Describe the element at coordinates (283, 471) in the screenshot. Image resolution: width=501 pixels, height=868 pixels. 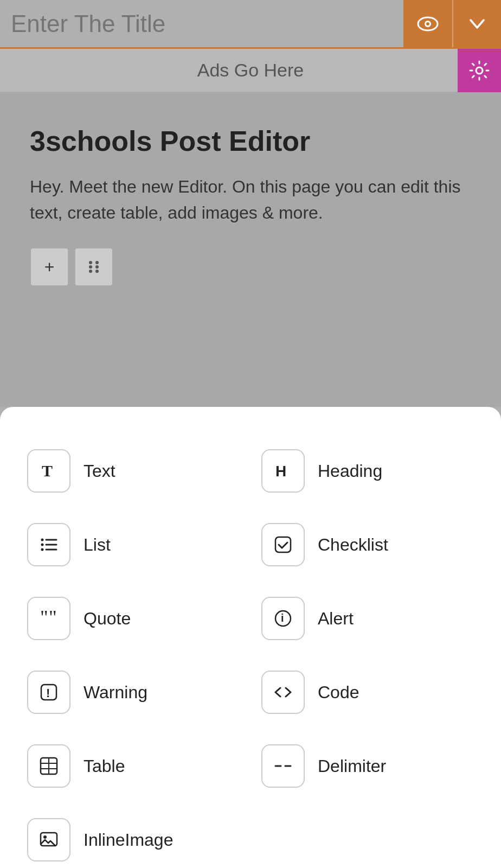
I see `heading-icon: H` at that location.